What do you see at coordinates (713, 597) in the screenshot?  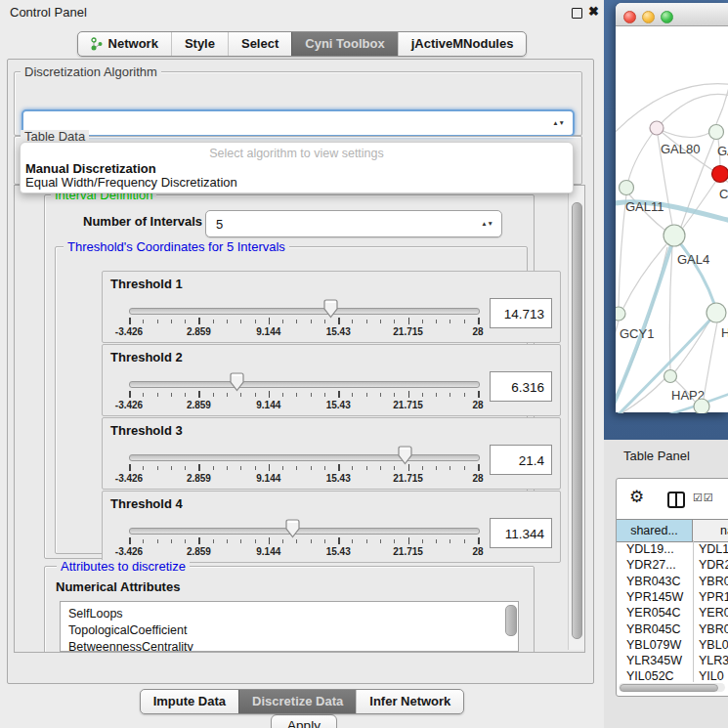 I see `cell-name: YPR1` at bounding box center [713, 597].